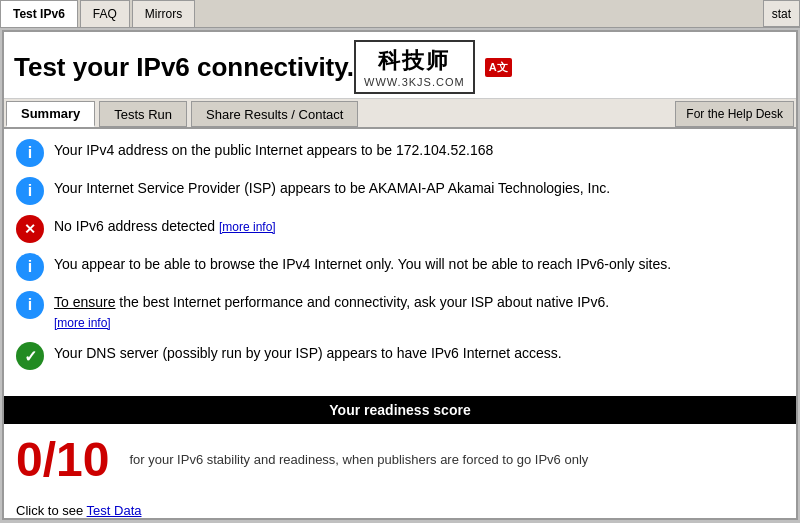 This screenshot has width=800, height=523. What do you see at coordinates (400, 410) in the screenshot?
I see `score-bar: Your readiness score` at bounding box center [400, 410].